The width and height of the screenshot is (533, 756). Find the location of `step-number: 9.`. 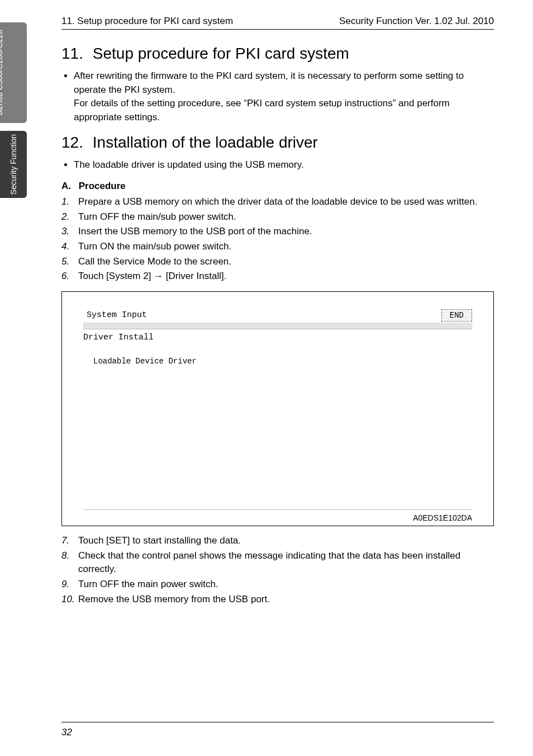

step-number: 9. is located at coordinates (70, 585).